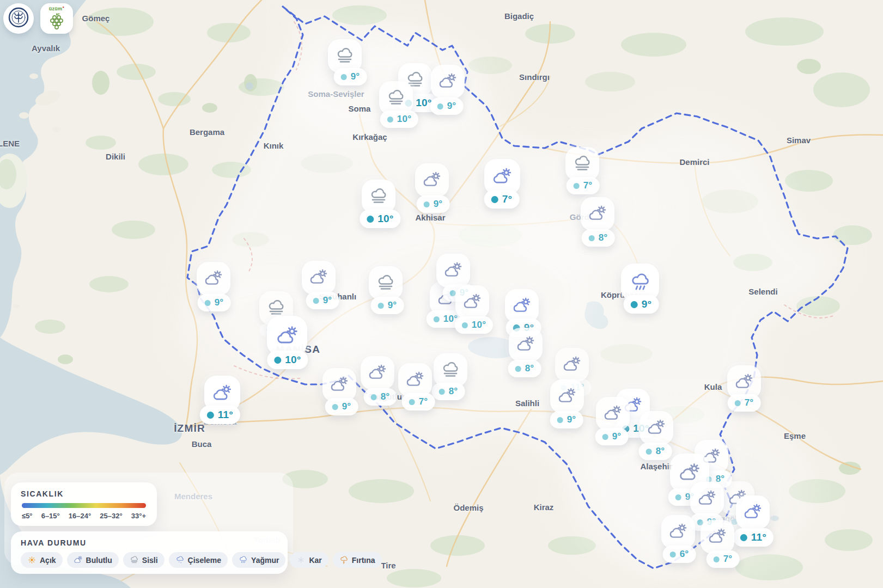 The height and width of the screenshot is (588, 883). What do you see at coordinates (149, 543) in the screenshot?
I see `weather-legend-title: HAVA DURUMU` at bounding box center [149, 543].